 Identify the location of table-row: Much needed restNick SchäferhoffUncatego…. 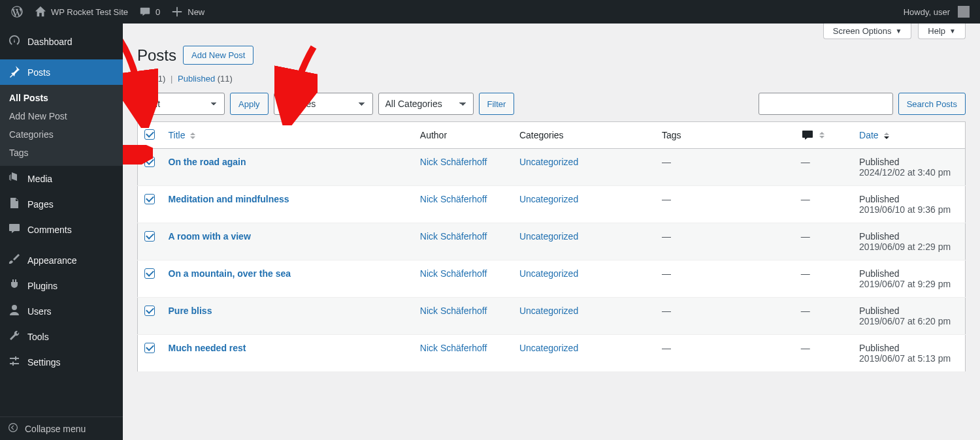
(551, 354).